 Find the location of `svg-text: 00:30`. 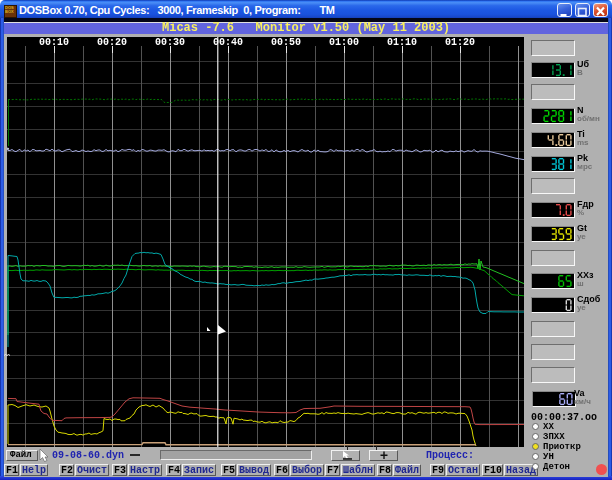

svg-text: 00:30 is located at coordinates (170, 42).